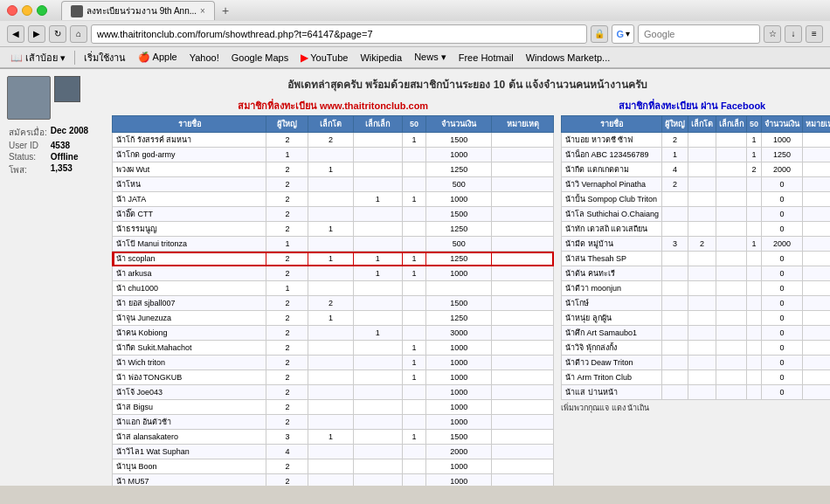 This screenshot has height=504, width=830. Describe the element at coordinates (696, 155) in the screenshot. I see `table-row: น้าน็อก ABC 123456789 1 1 1250` at that location.